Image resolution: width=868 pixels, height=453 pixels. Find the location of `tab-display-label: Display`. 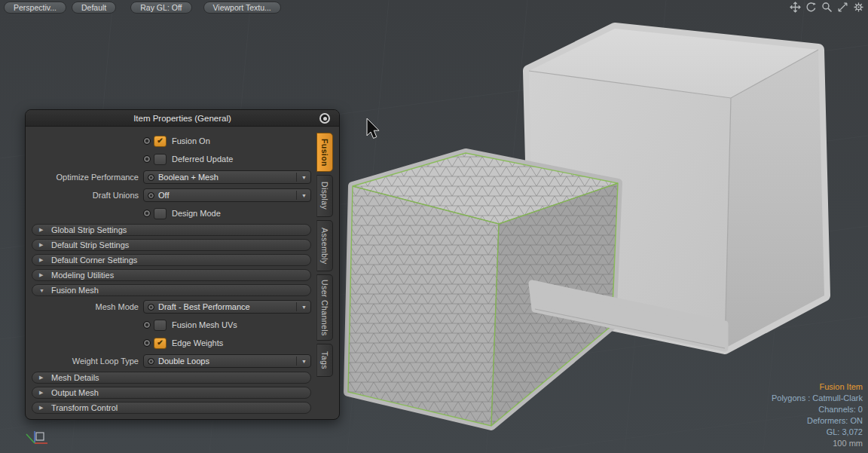

tab-display-label: Display is located at coordinates (325, 196).